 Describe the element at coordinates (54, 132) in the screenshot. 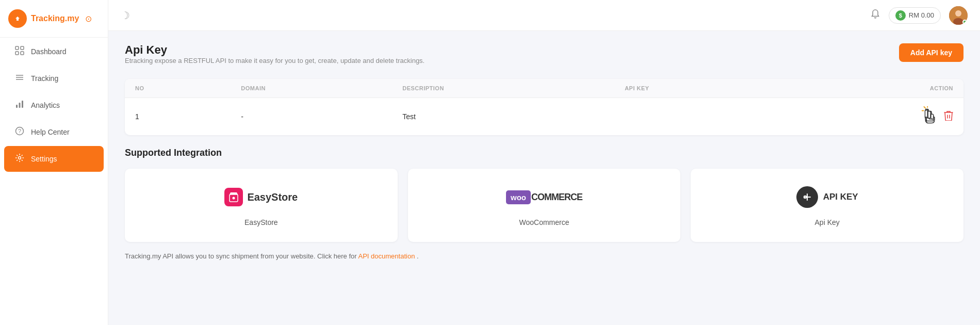

I see `sidebar-item-help-center: ? Help Center` at that location.